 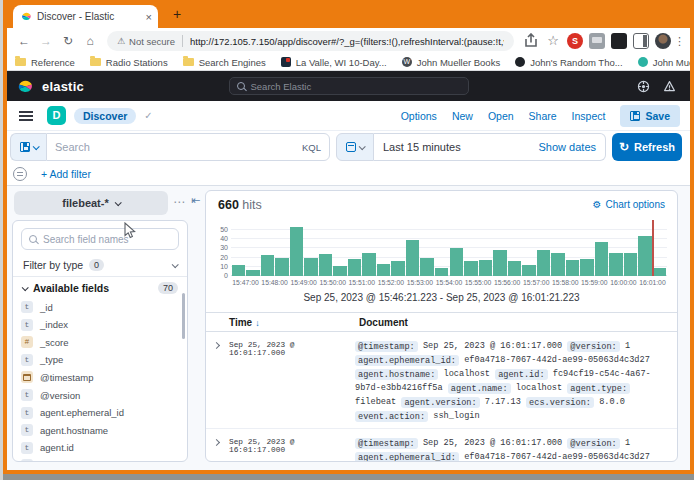 I want to click on field-item: t@version, so click(x=100, y=395).